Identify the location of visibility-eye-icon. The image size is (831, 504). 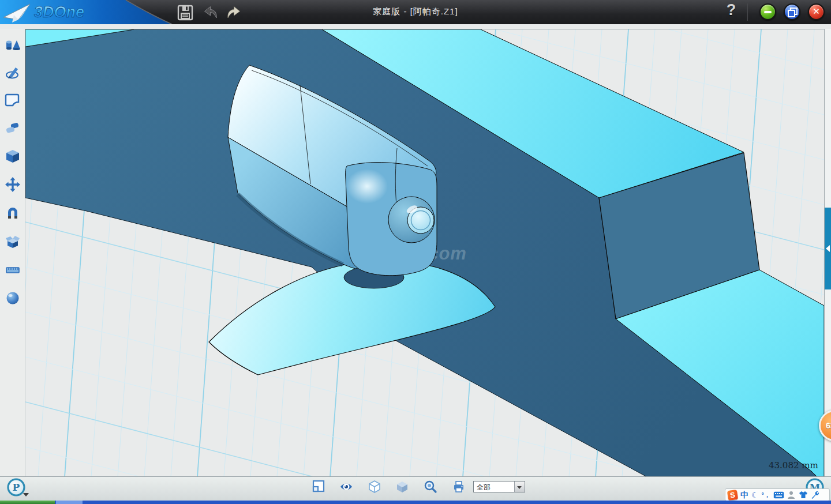
(346, 487).